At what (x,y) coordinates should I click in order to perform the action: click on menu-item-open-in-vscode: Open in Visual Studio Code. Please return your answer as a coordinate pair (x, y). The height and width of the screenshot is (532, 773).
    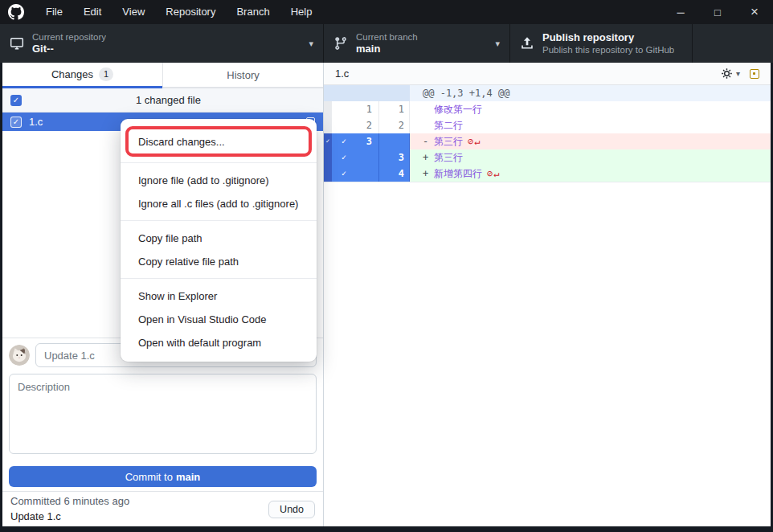
    Looking at the image, I should click on (219, 320).